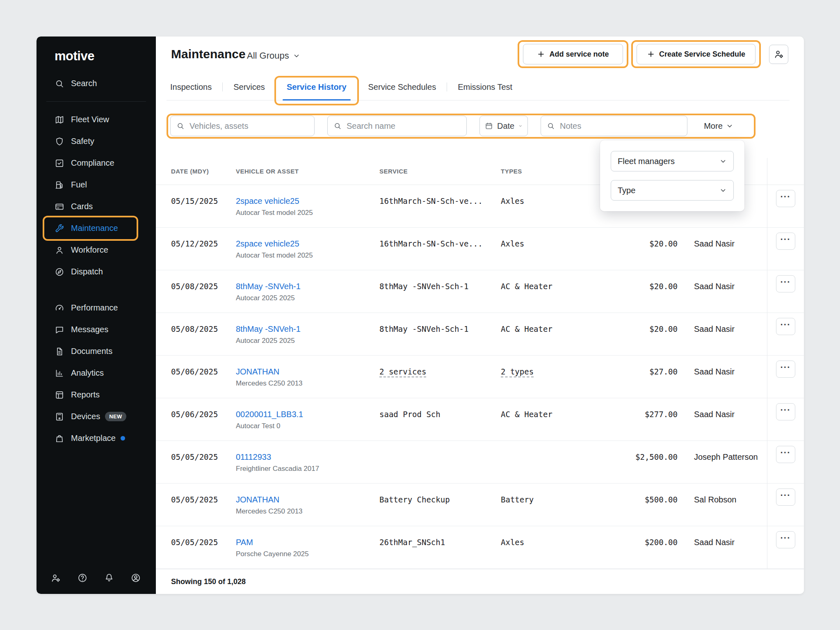  I want to click on add-service-note-button: Add service note, so click(573, 54).